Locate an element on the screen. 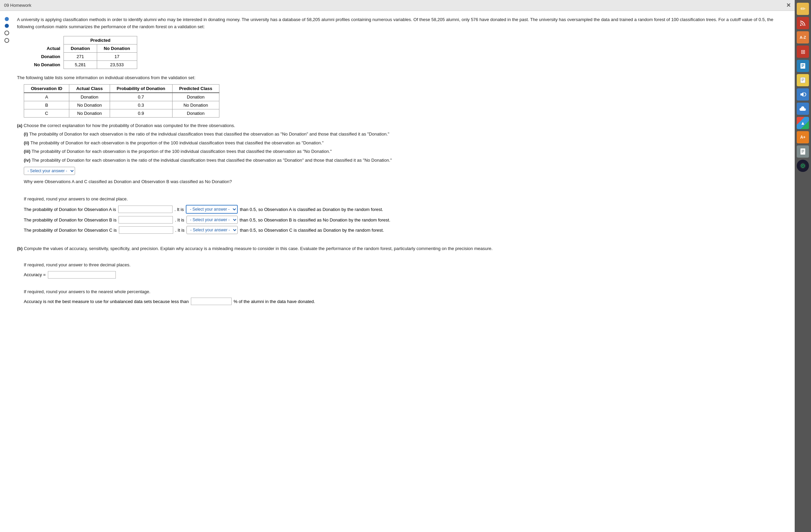 Image resolution: width=811 pixels, height=532 pixels. doc-icon is located at coordinates (803, 152).